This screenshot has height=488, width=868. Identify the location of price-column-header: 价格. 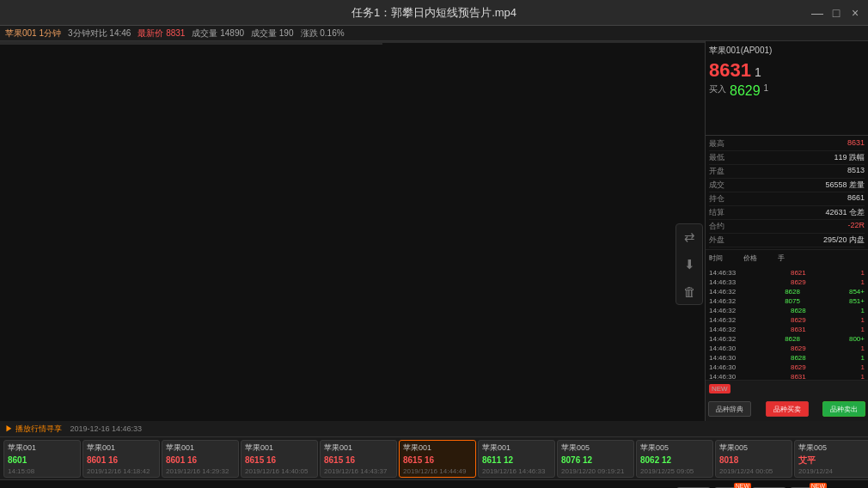
(750, 258).